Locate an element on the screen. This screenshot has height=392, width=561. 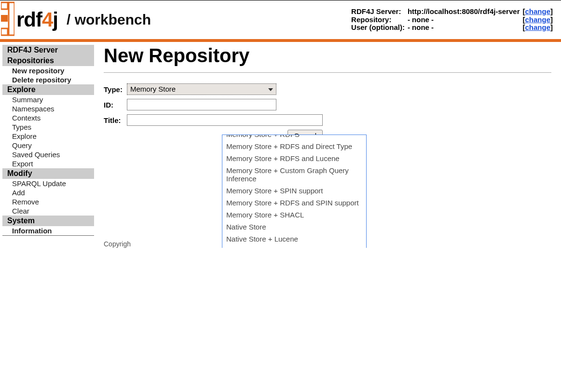
sidebar-item: SPARQL Update is located at coordinates (48, 183).